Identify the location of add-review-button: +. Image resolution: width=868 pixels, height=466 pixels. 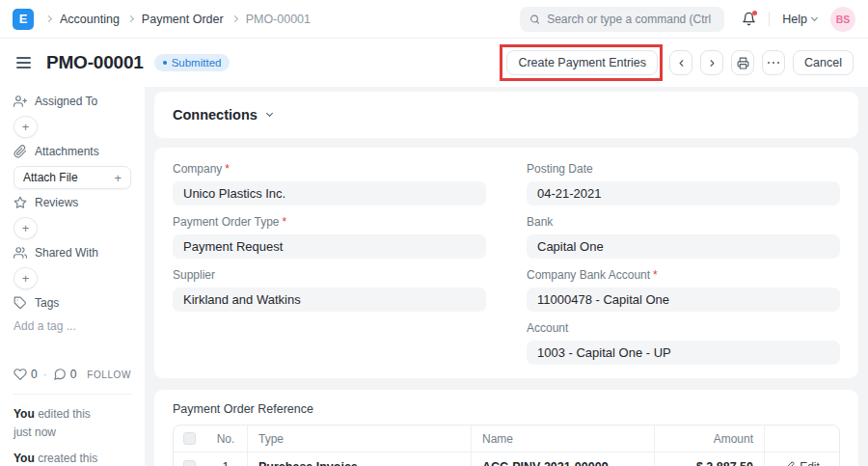
(25, 228).